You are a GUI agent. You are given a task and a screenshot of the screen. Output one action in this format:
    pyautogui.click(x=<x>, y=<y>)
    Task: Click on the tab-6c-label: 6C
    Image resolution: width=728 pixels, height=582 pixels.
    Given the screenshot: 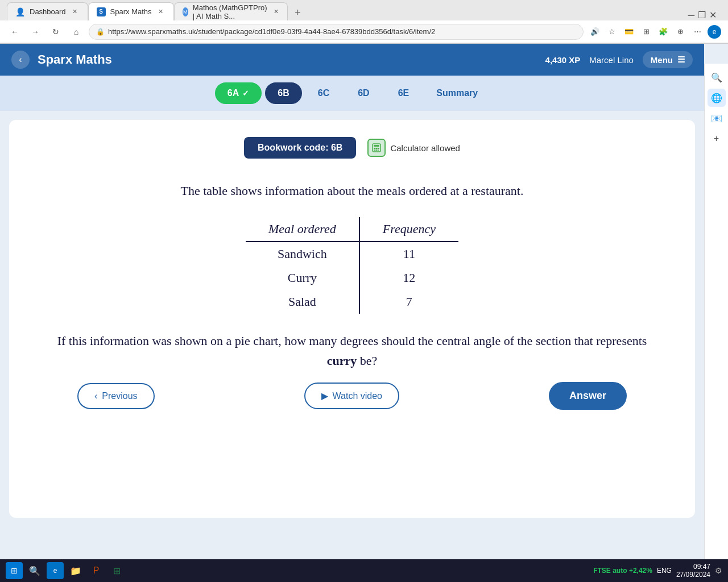 What is the action you would take?
    pyautogui.click(x=324, y=93)
    